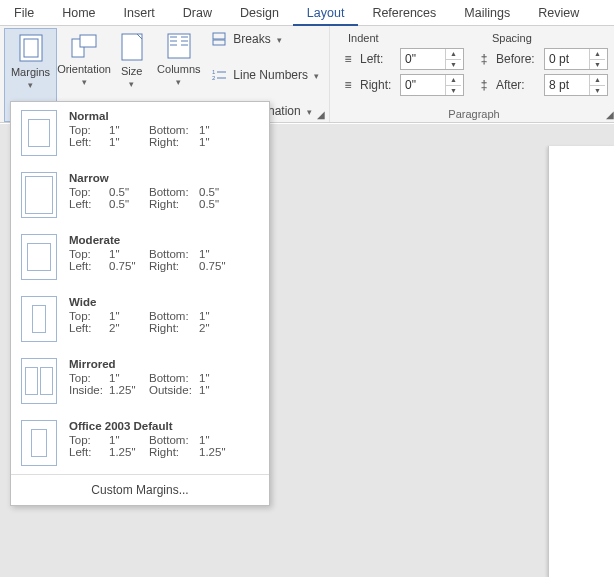  What do you see at coordinates (321, 114) in the screenshot?
I see `page-setup-launcher: ◢` at bounding box center [321, 114].